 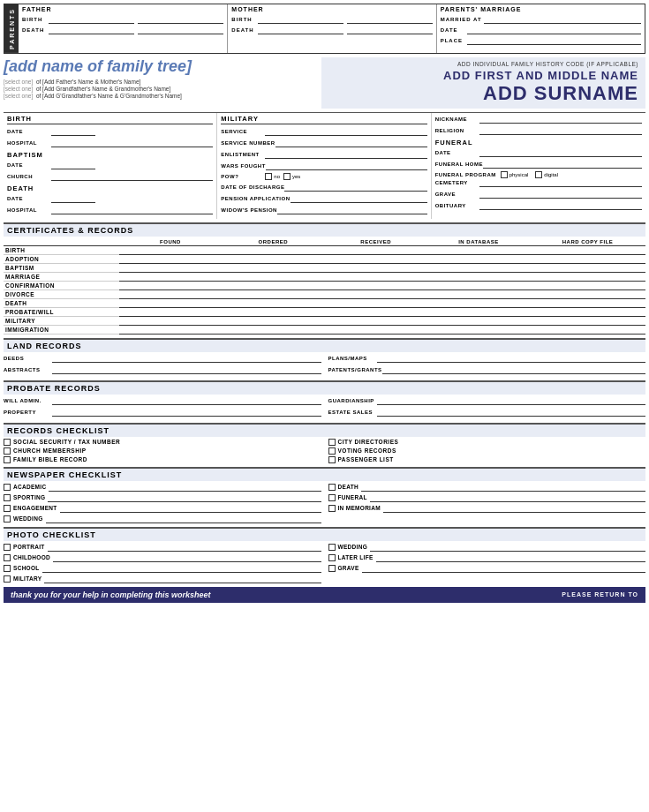 What do you see at coordinates (514, 508) in the screenshot?
I see `np-field-r3` at bounding box center [514, 508].